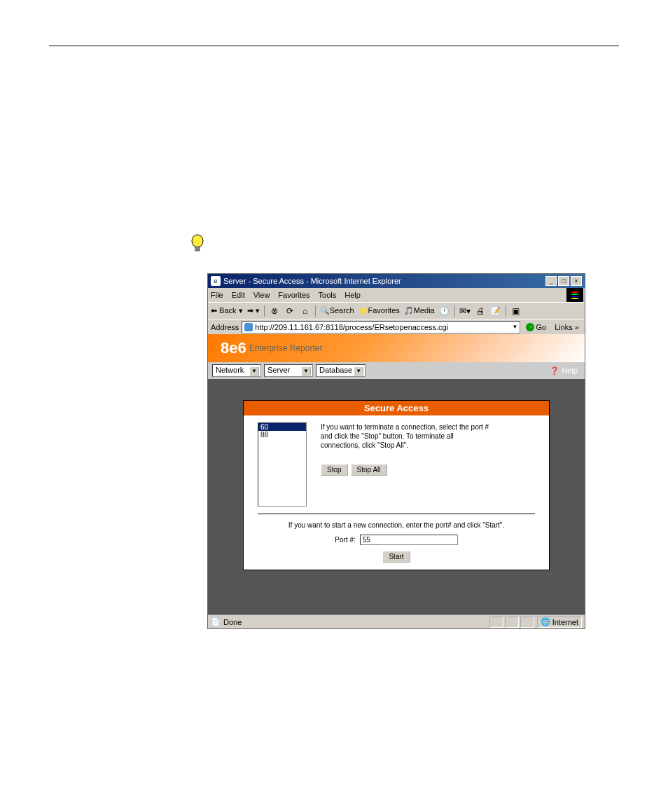 Image resolution: width=668 pixels, height=812 pixels. What do you see at coordinates (237, 371) in the screenshot?
I see `network-dropdown: Network` at bounding box center [237, 371].